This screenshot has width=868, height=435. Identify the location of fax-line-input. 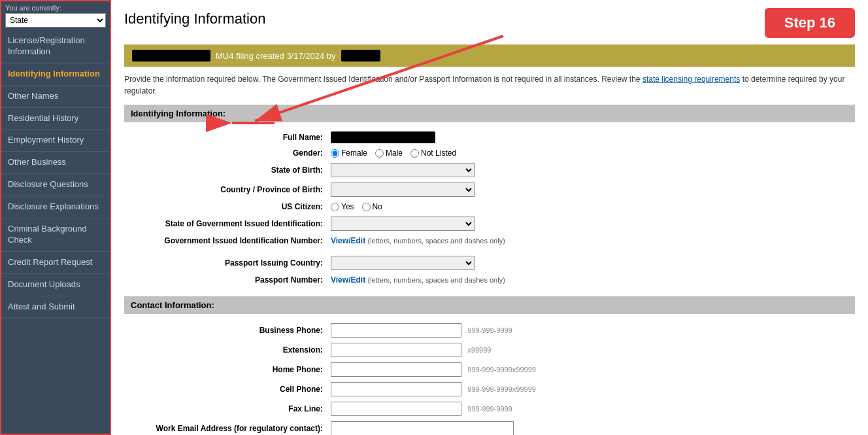
(396, 409).